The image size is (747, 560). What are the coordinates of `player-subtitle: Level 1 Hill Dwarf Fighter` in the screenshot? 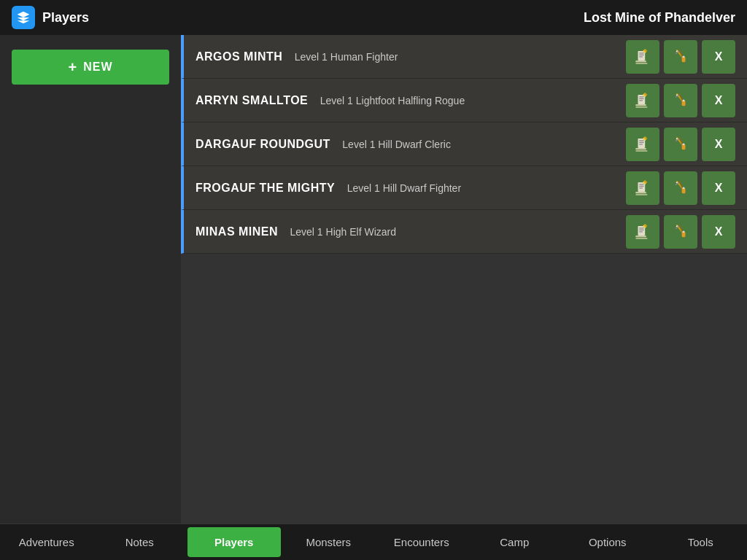 It's located at (404, 188).